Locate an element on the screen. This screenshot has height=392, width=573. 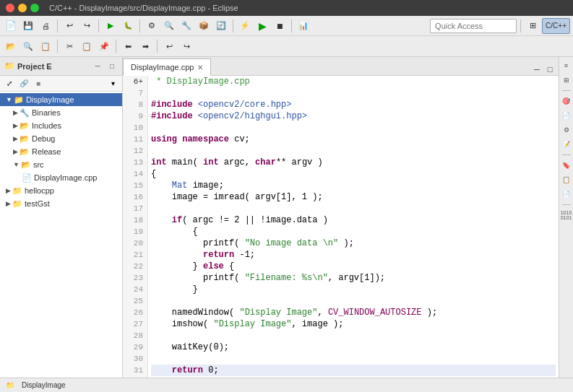
window-controls is located at coordinates (22, 8).